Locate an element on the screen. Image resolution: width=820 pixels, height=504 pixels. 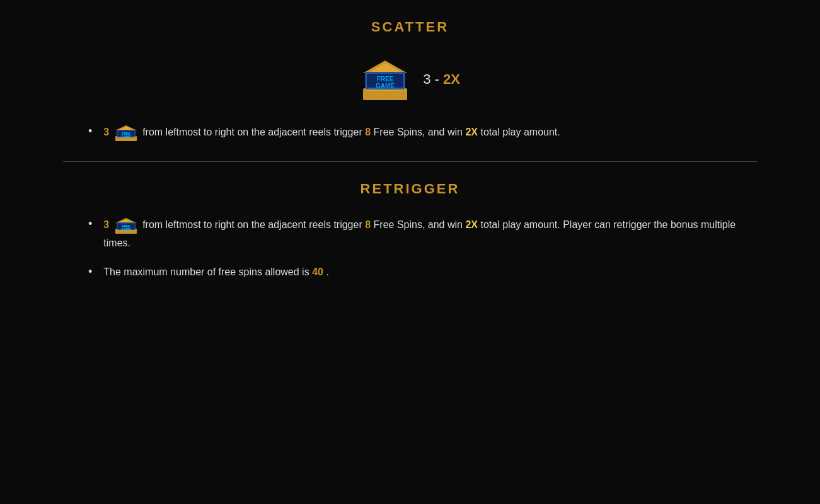
free-game-small-icon-2: FREE GAME is located at coordinates (126, 226).